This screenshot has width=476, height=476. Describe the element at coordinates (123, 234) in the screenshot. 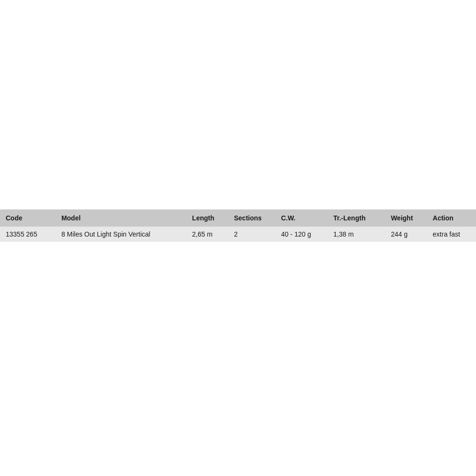

I see `cell-model: 8 Miles Out Light Spin Vertical` at that location.